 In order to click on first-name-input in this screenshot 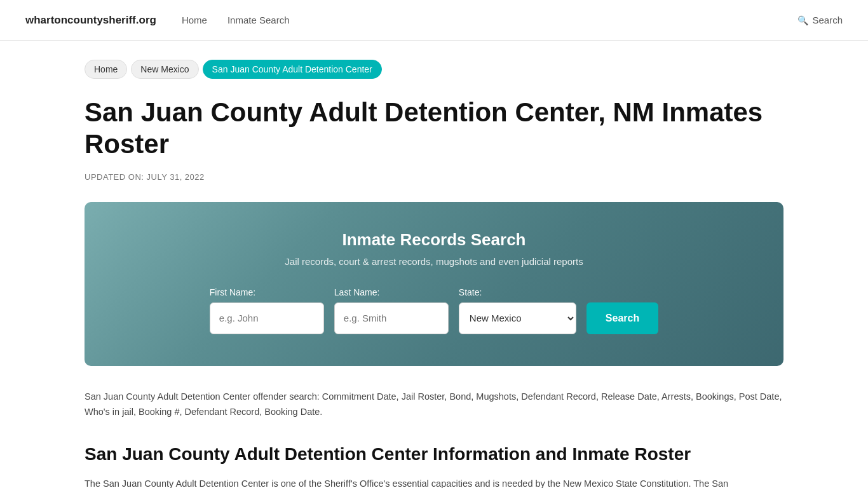, I will do `click(267, 318)`.